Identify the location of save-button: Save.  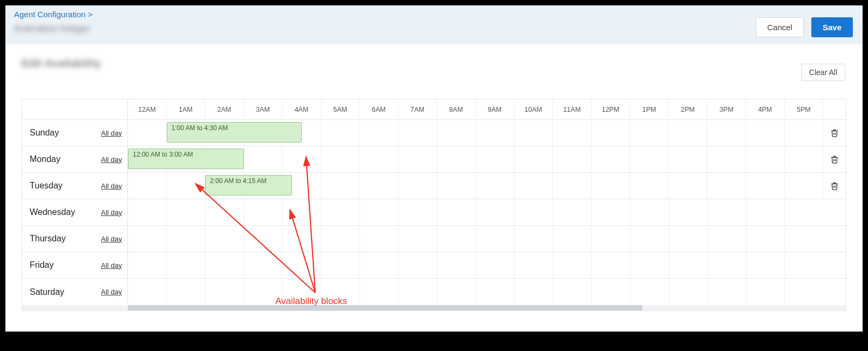
(832, 27).